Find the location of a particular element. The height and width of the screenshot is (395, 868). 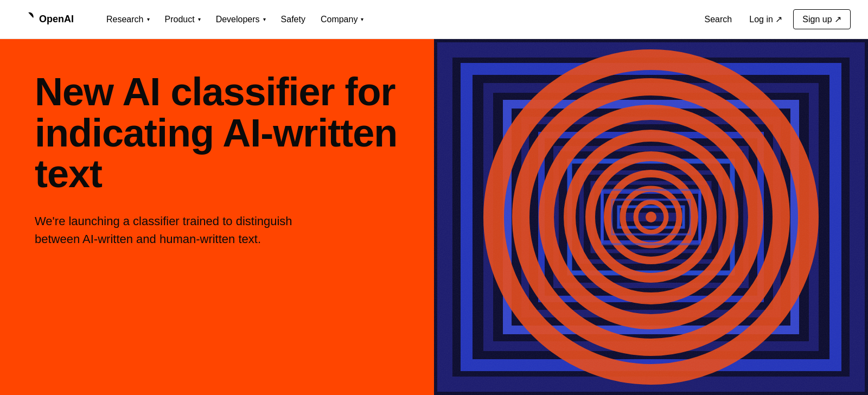

nav-item-research: Research ▾ is located at coordinates (128, 20).